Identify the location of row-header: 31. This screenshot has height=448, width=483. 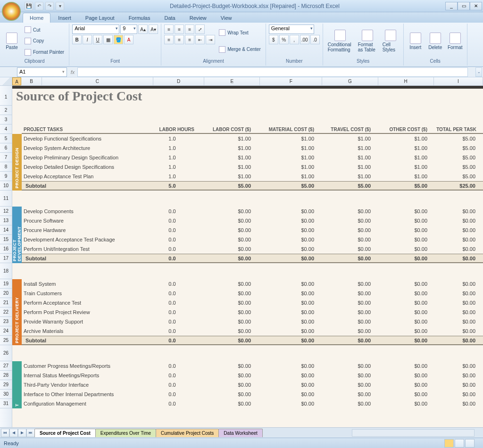
(6, 404).